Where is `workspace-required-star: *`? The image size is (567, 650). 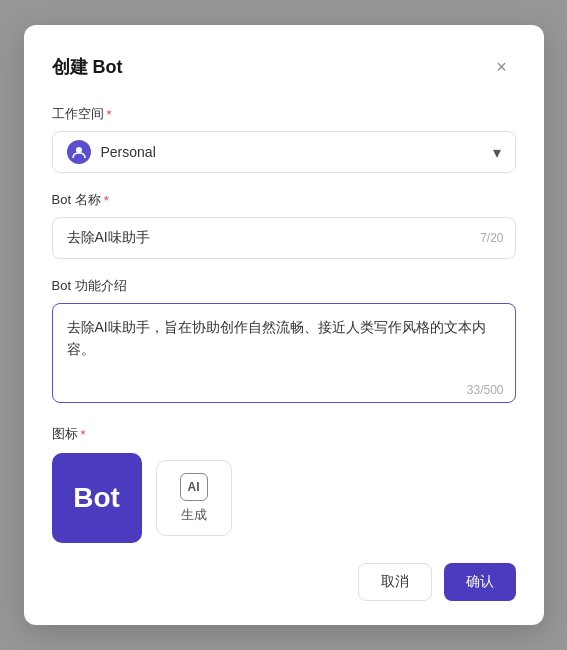
workspace-required-star: * is located at coordinates (110, 114).